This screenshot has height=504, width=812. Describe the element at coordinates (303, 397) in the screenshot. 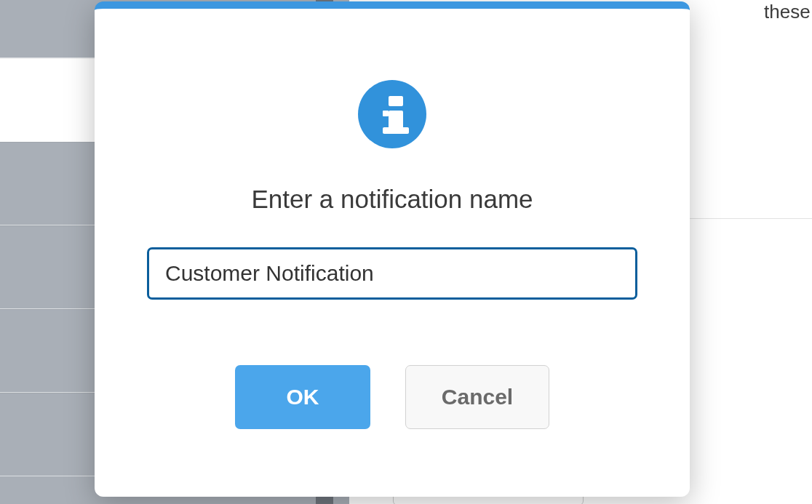

I see `ok-button: OK` at that location.